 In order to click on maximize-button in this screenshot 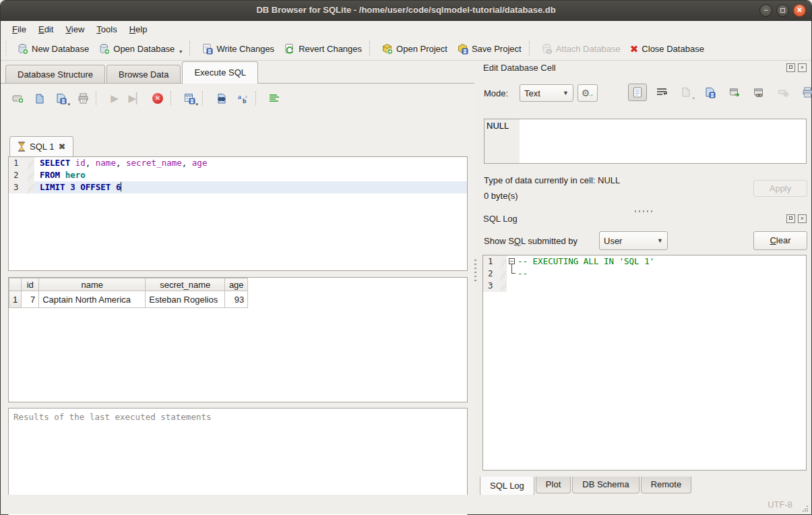, I will do `click(783, 11)`.